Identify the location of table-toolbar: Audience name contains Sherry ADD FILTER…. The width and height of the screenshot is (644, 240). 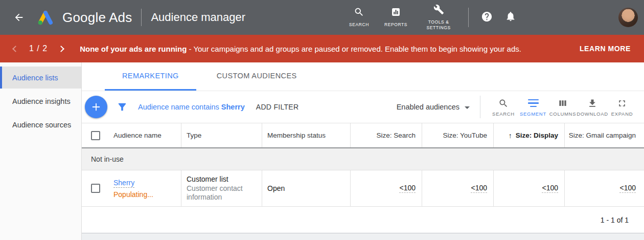
(363, 107).